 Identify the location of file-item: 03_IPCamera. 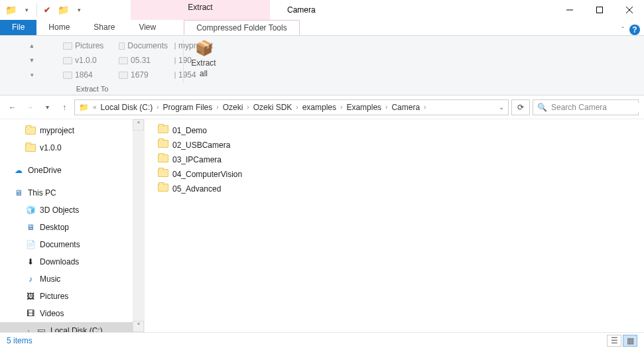
(394, 160).